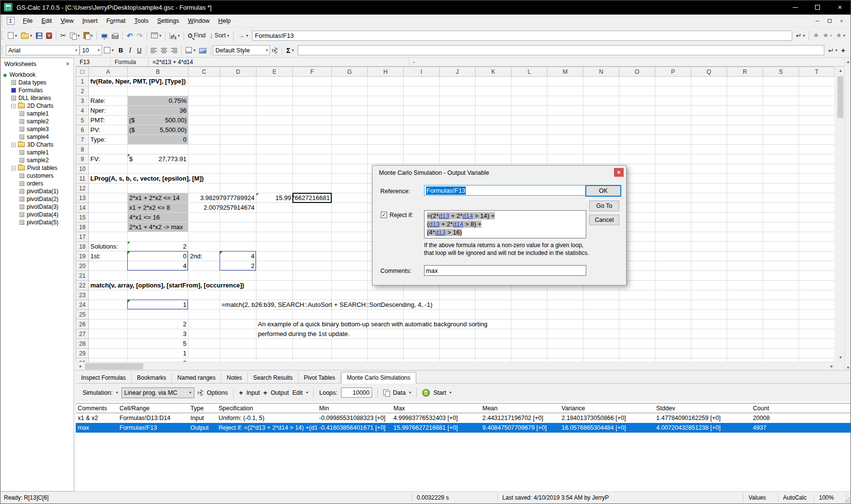 The image size is (851, 504). Describe the element at coordinates (158, 360) in the screenshot. I see `cell-B30: 3` at that location.